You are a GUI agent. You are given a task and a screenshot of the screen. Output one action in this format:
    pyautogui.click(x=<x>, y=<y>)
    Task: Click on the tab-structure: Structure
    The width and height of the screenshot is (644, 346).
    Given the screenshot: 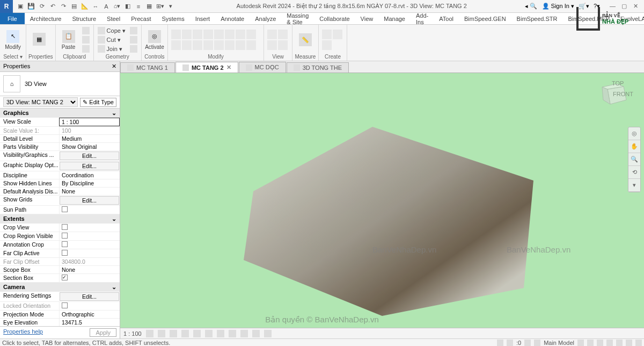 What is the action you would take?
    pyautogui.click(x=84, y=18)
    